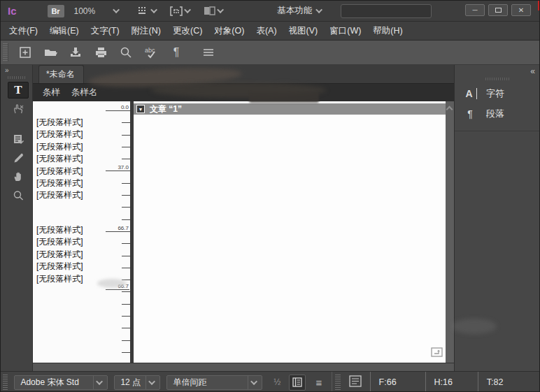 The height and width of the screenshot is (392, 540). What do you see at coordinates (497, 94) in the screenshot?
I see `panel-item-character: A 字符` at bounding box center [497, 94].